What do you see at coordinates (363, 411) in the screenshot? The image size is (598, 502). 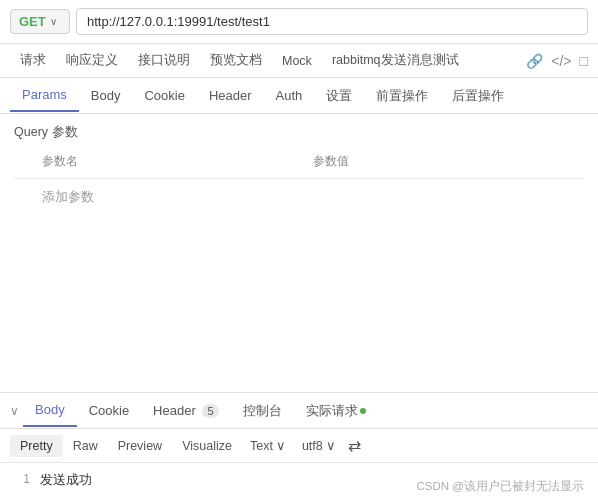 I see `actual-request-dot` at bounding box center [363, 411].